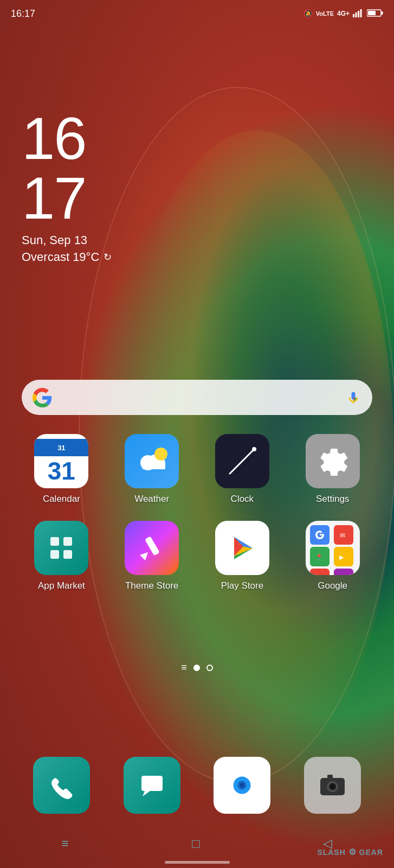 The width and height of the screenshot is (394, 868). What do you see at coordinates (197, 556) in the screenshot?
I see `app-row-2: App Market Theme Store` at bounding box center [197, 556].